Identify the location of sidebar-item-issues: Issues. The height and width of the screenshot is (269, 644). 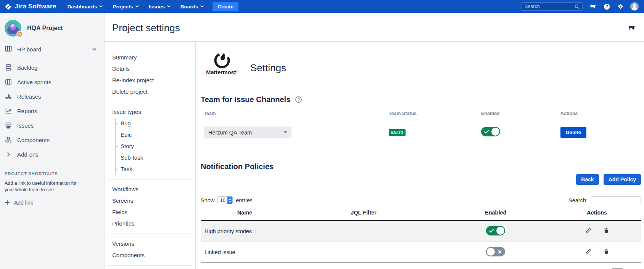
(53, 125).